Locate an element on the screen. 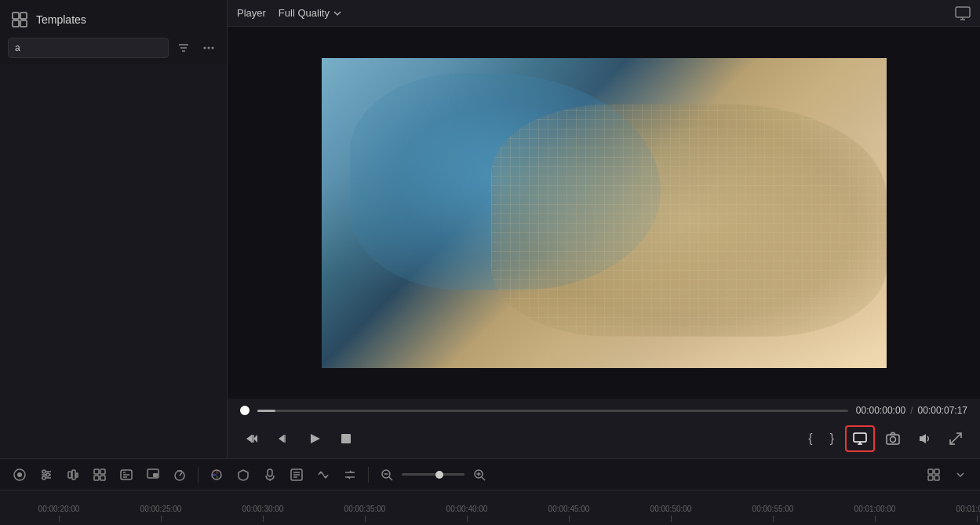  fullscreen-preview-button is located at coordinates (860, 439).